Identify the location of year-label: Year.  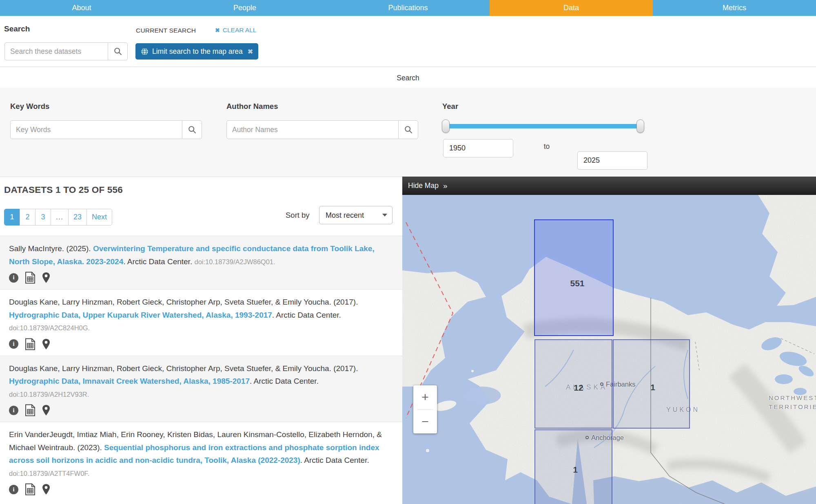
(450, 106).